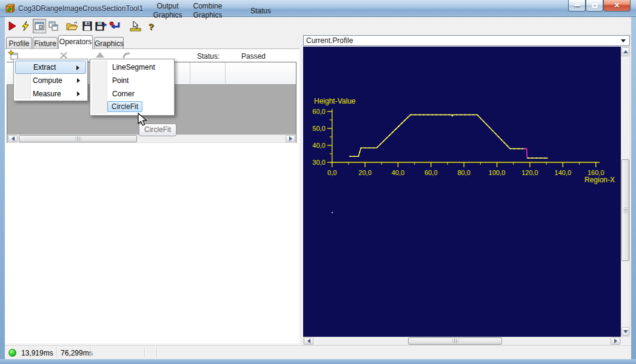 Image resolution: width=636 pixels, height=364 pixels. What do you see at coordinates (253, 56) in the screenshot?
I see `status-value: Passed` at bounding box center [253, 56].